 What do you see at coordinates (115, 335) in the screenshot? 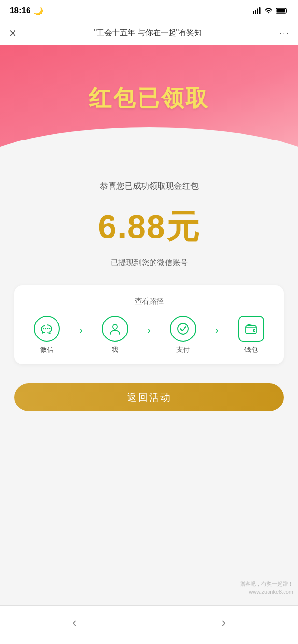
I see `path-step-me: 我` at bounding box center [115, 335].